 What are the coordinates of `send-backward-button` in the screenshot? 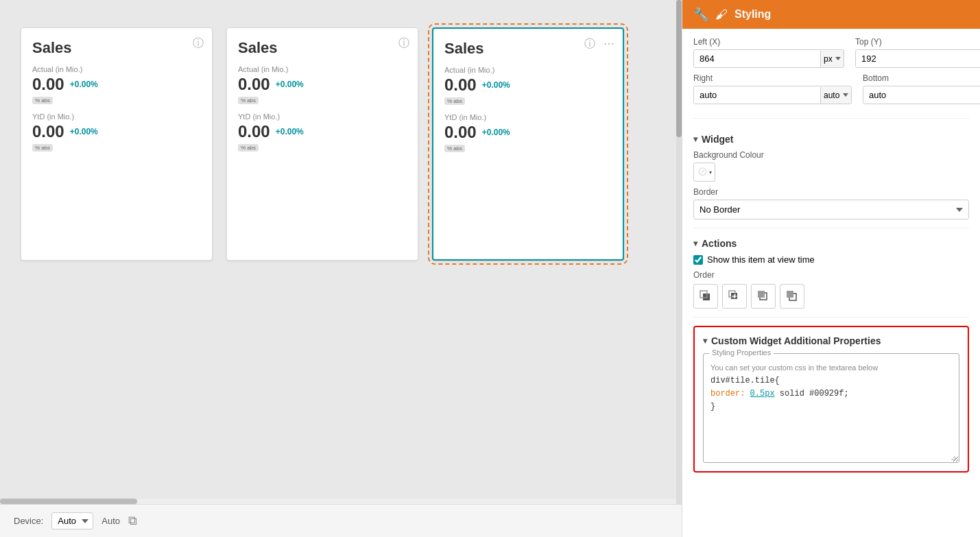 It's located at (763, 296).